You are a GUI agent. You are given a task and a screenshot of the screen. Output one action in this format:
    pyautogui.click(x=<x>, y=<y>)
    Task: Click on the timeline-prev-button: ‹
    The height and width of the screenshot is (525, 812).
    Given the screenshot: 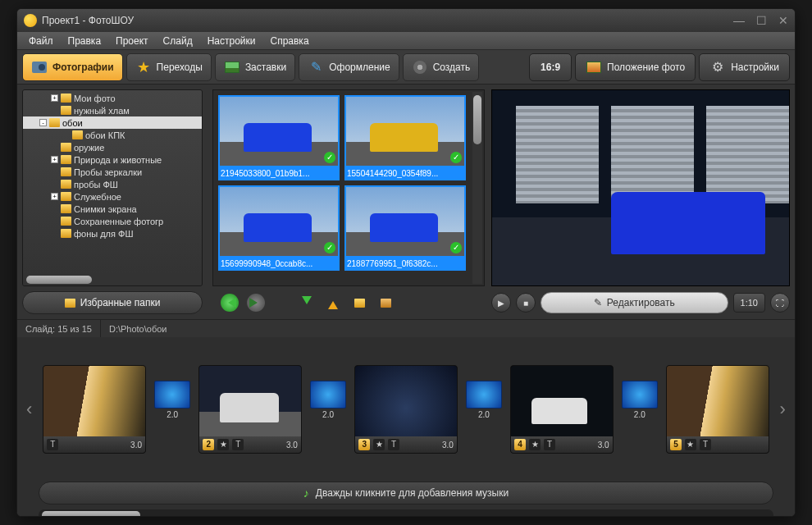 What is the action you would take?
    pyautogui.click(x=30, y=409)
    